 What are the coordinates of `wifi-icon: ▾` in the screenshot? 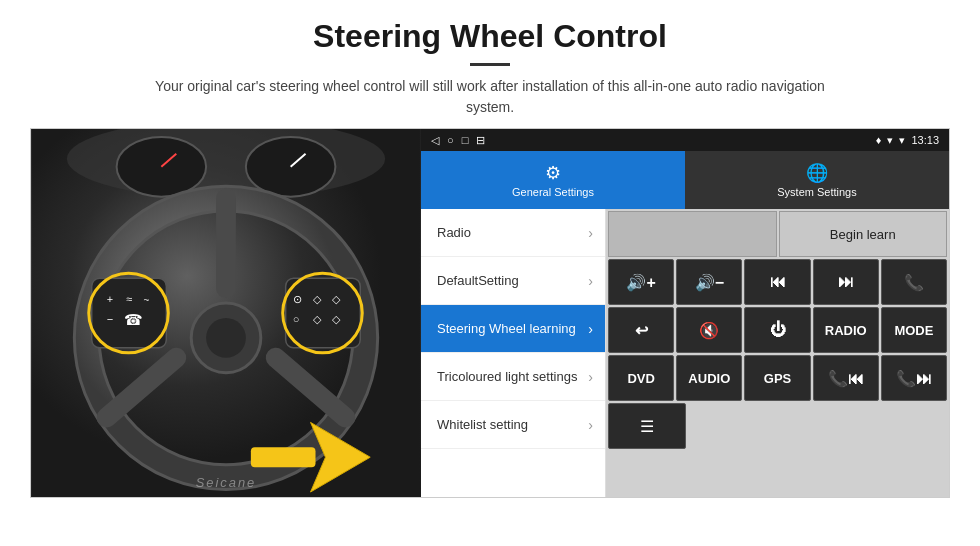 It's located at (890, 140).